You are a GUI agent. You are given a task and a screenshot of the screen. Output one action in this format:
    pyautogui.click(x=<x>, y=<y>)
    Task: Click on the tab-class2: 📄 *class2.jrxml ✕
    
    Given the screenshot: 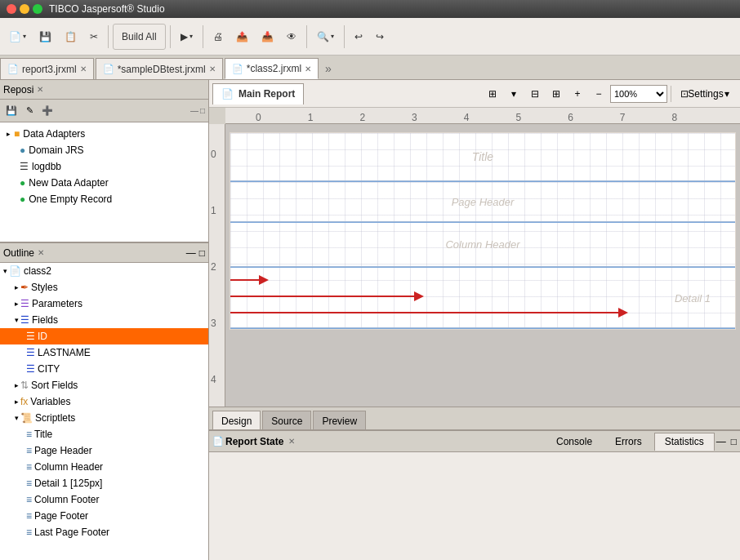 What is the action you would take?
    pyautogui.click(x=271, y=69)
    